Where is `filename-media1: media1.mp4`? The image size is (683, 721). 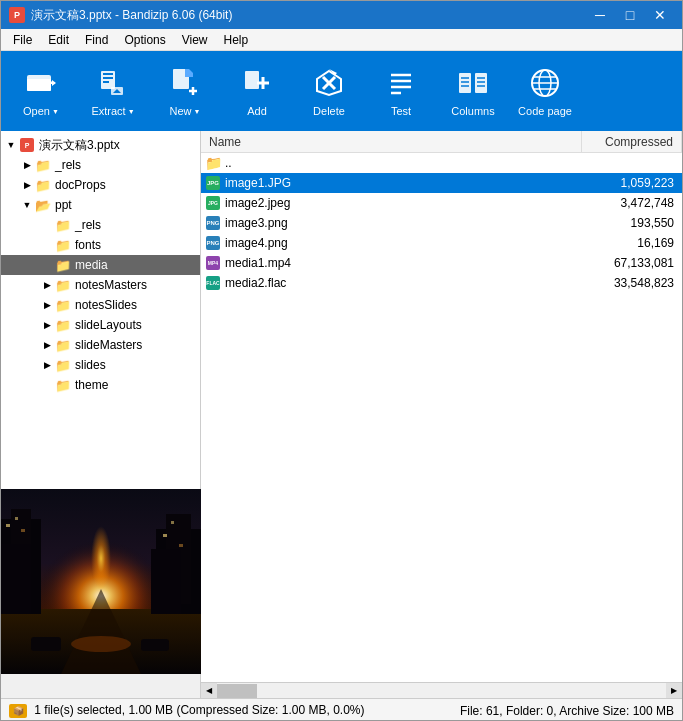
filename-media1: media1.mp4 is located at coordinates (402, 263).